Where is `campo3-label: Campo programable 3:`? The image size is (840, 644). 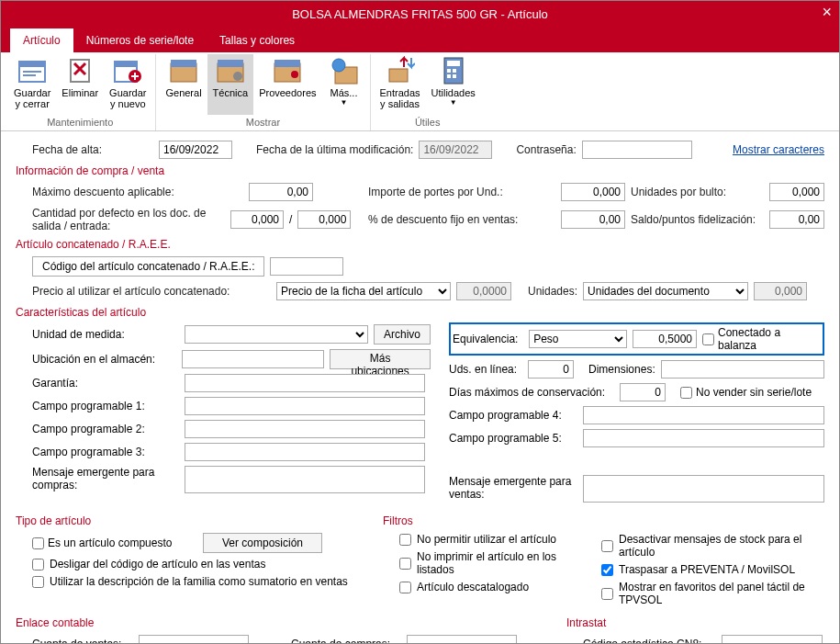
campo3-label: Campo programable 3: is located at coordinates (106, 452).